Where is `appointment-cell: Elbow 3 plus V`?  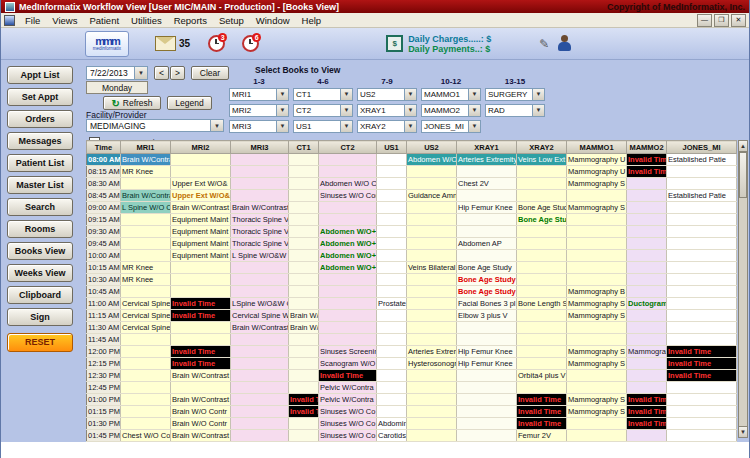 appointment-cell: Elbow 3 plus V is located at coordinates (487, 316).